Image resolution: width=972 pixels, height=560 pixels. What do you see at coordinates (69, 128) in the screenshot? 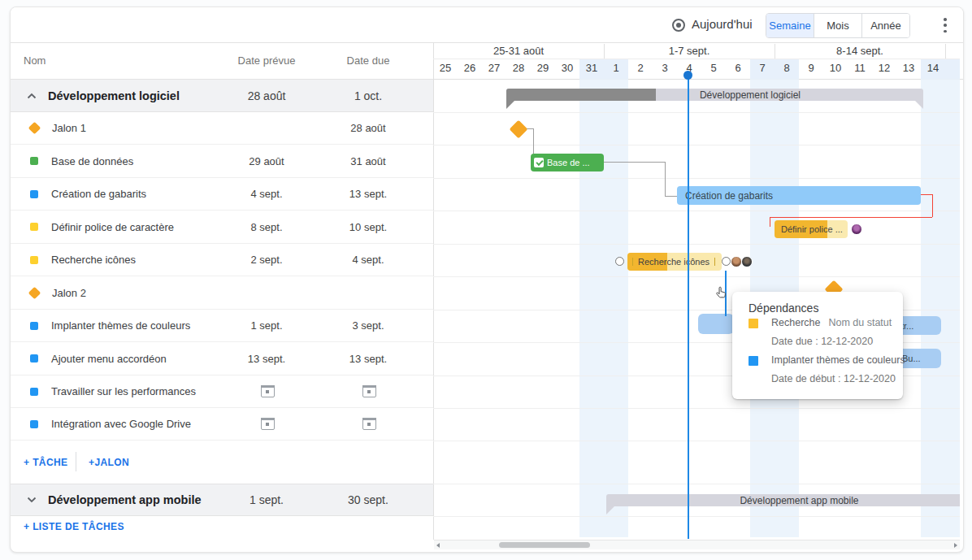
I see `task-name: Jalon 1` at bounding box center [69, 128].